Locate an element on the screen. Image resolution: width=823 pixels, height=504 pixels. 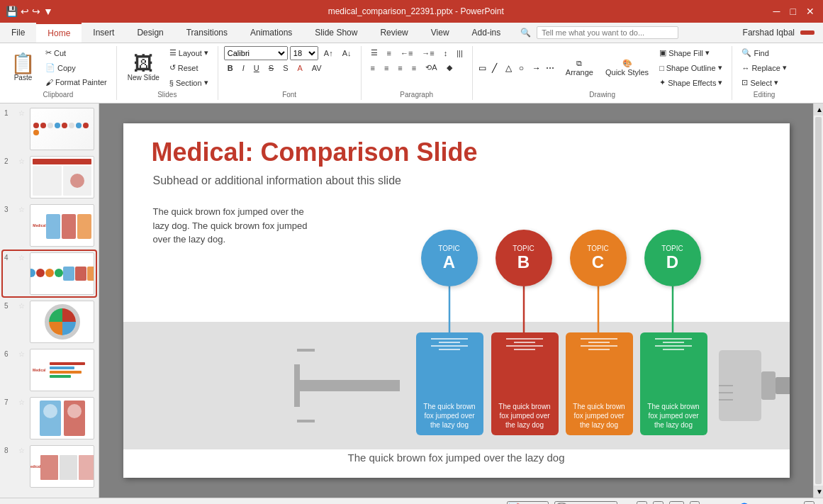
topic-a-circle: TOPIC A is located at coordinates (449, 258).